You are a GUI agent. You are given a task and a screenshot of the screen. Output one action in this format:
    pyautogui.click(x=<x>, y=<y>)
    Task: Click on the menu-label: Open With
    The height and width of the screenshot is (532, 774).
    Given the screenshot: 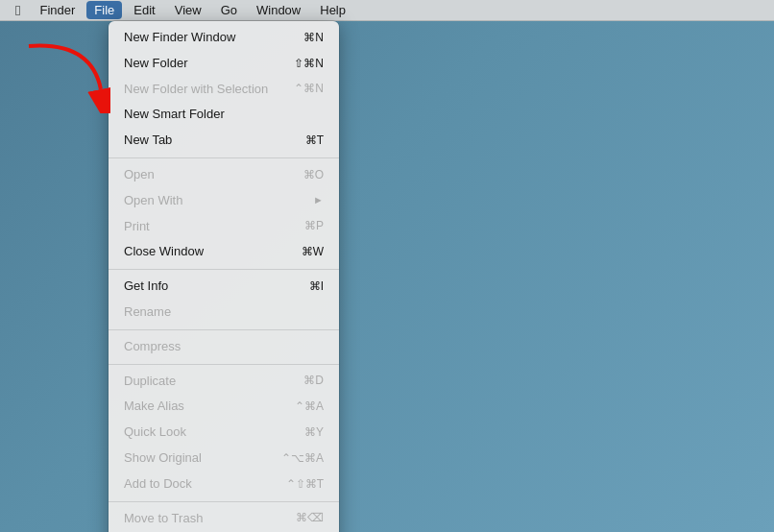 What is the action you would take?
    pyautogui.click(x=154, y=202)
    